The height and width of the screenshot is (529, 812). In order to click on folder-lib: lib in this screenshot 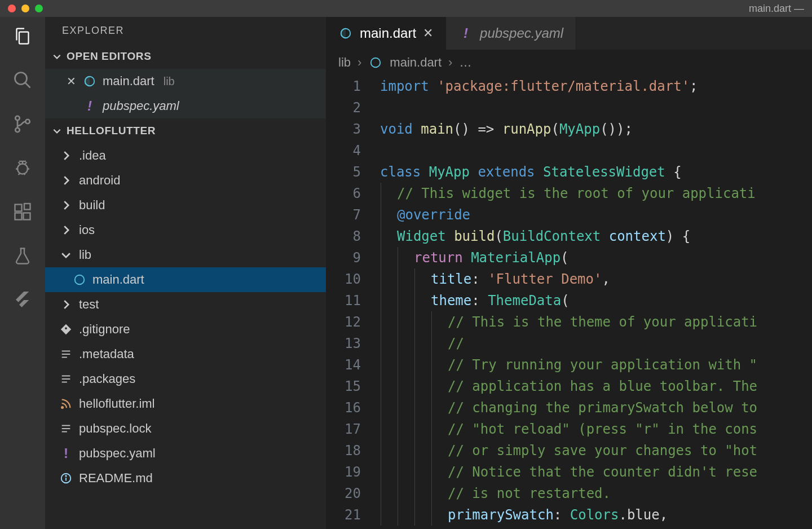, I will do `click(186, 255)`.